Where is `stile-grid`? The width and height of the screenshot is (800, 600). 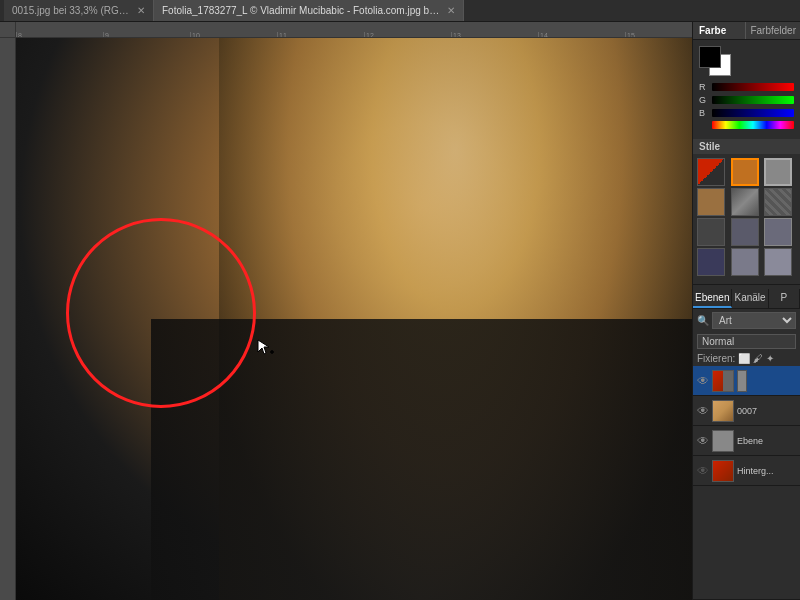
stile-grid is located at coordinates (746, 217).